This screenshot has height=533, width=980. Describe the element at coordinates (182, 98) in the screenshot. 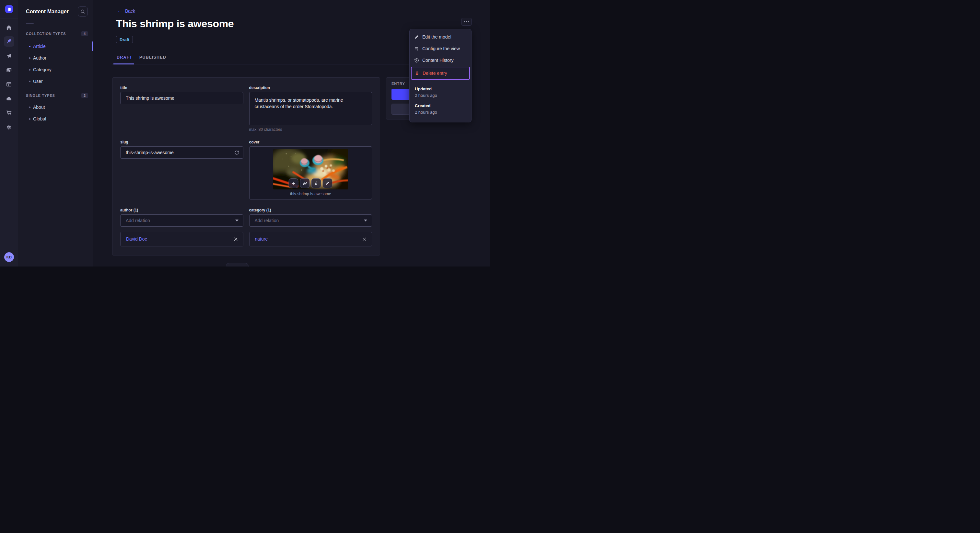

I see `title-input` at that location.